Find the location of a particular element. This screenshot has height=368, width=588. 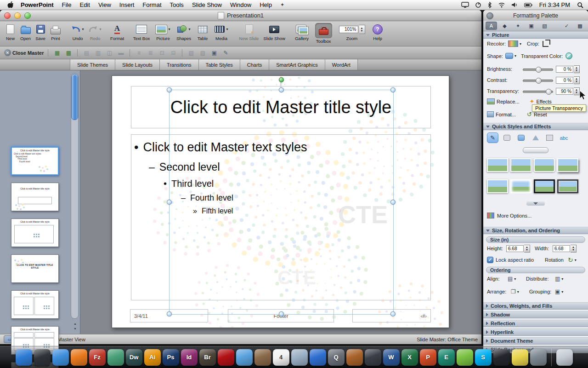

palette-title-bar: Formatting Palette is located at coordinates (536, 16).